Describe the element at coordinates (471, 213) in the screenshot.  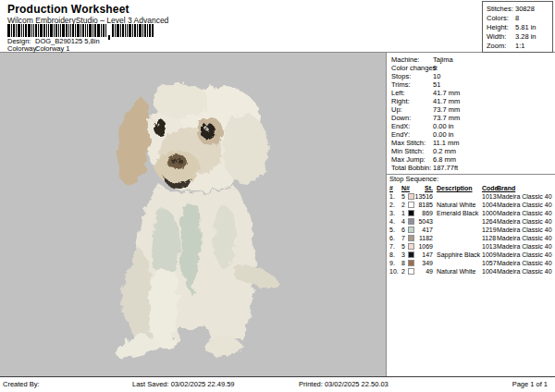
I see `stop-sequence-row: 3.1869Emerald Black1000Madeira Classic 4…` at that location.